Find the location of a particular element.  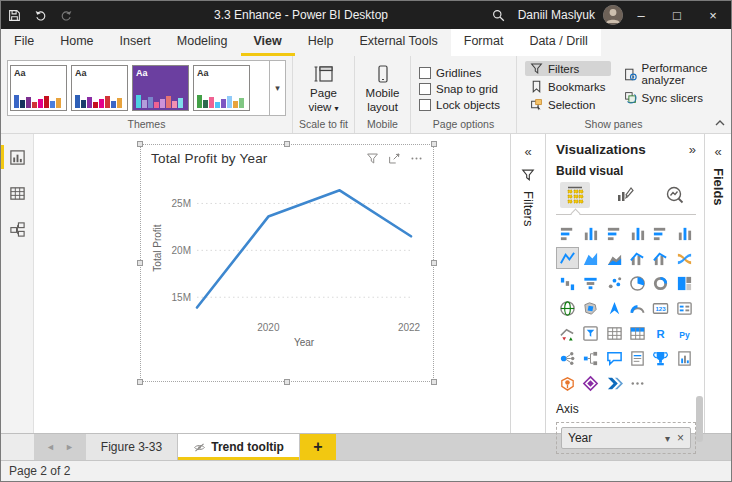

visual-type-smart-narrative is located at coordinates (638, 358).